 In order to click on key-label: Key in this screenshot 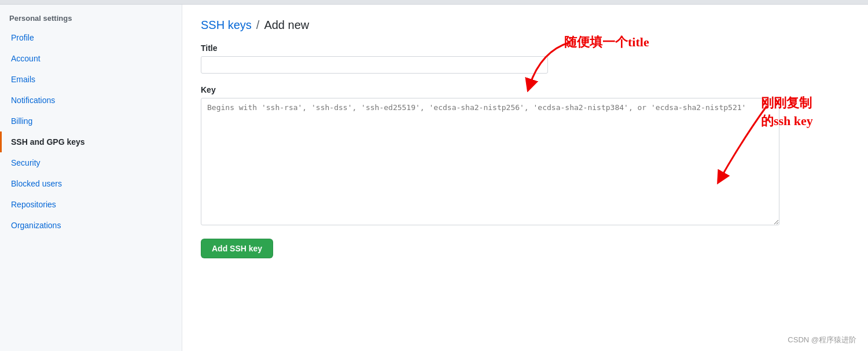, I will do `click(525, 90)`.